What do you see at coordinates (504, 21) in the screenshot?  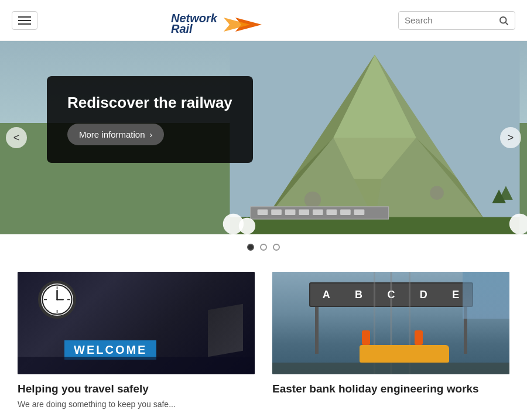 I see `search-button` at bounding box center [504, 21].